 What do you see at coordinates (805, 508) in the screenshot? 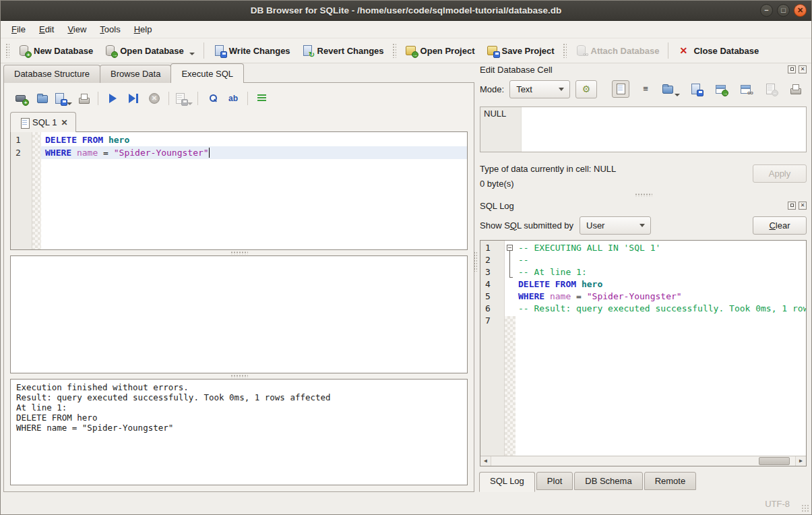
I see `resize-grip-icon` at bounding box center [805, 508].